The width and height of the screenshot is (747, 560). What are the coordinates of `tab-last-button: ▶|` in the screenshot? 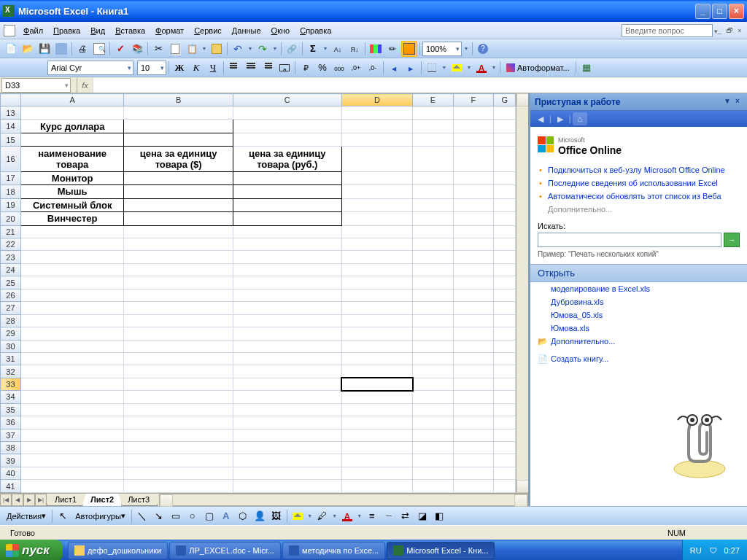 It's located at (41, 500).